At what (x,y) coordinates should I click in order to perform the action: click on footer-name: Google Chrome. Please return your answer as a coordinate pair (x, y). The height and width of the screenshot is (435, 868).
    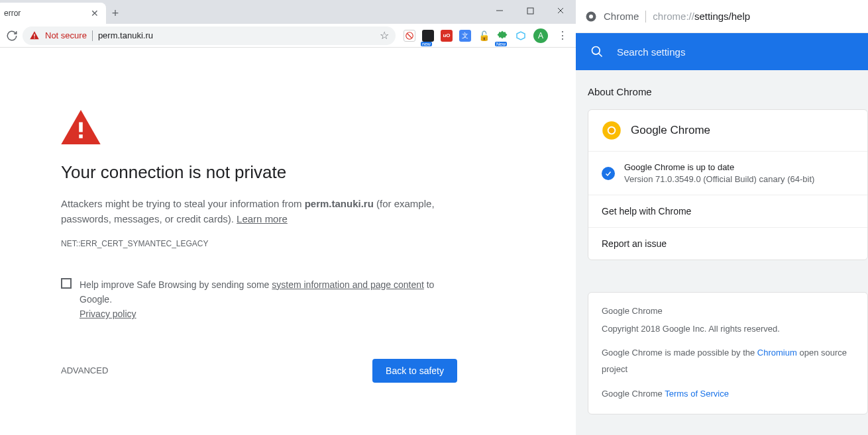
    Looking at the image, I should click on (728, 311).